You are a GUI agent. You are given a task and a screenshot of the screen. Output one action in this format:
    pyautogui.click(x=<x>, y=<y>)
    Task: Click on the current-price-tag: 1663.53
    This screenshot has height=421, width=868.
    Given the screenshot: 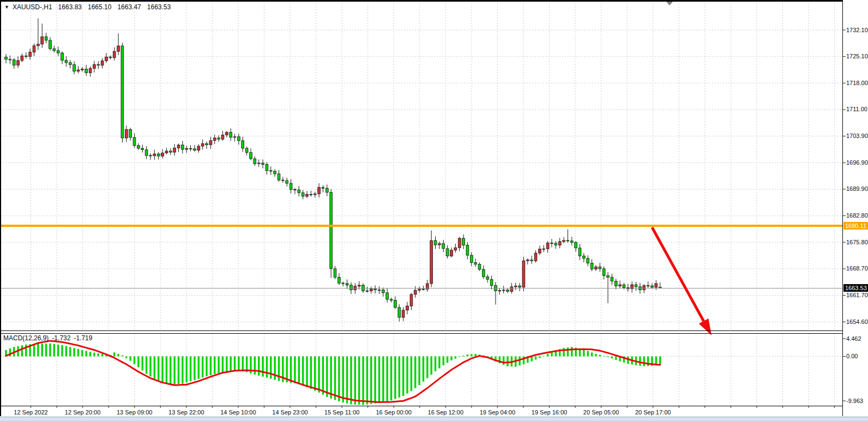 What is the action you would take?
    pyautogui.click(x=856, y=288)
    